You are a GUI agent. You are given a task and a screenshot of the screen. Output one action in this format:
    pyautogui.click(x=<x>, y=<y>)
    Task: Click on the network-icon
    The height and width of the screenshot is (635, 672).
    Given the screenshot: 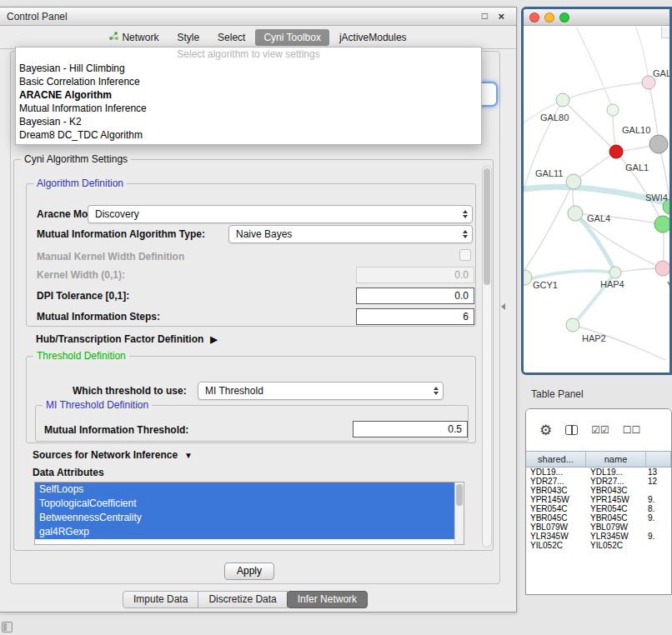 What is the action you would take?
    pyautogui.click(x=113, y=38)
    